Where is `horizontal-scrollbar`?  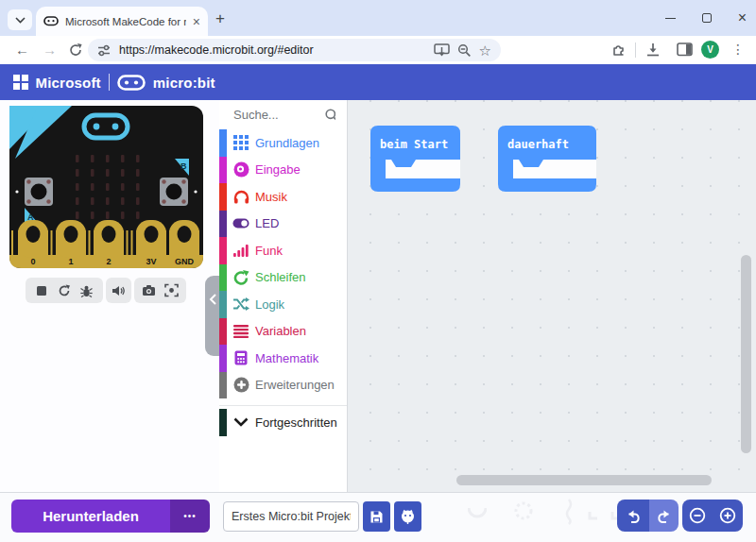
horizontal-scrollbar is located at coordinates (584, 480).